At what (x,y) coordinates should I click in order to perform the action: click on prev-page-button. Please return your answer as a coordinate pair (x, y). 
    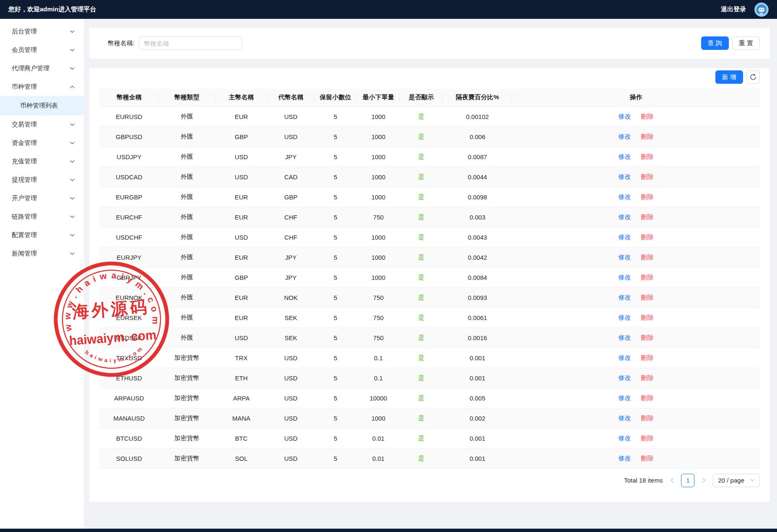
    Looking at the image, I should click on (672, 480).